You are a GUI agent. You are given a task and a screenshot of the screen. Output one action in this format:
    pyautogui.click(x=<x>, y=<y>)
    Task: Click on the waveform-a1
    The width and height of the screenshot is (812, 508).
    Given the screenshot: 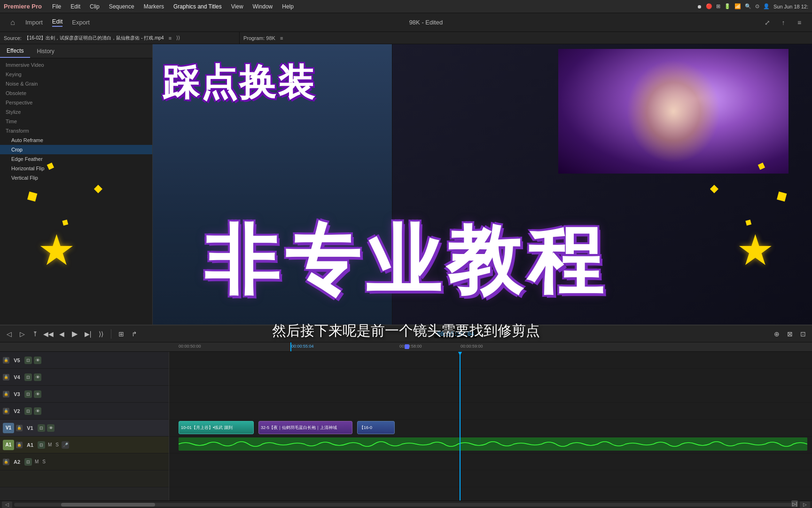 What is the action you would take?
    pyautogui.click(x=493, y=444)
    